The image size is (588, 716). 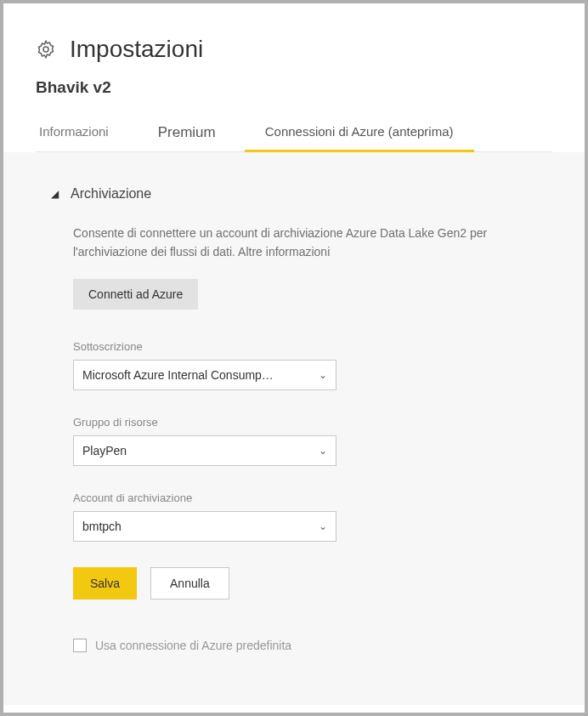 What do you see at coordinates (102, 526) in the screenshot?
I see `storage-account-value: bmtpch` at bounding box center [102, 526].